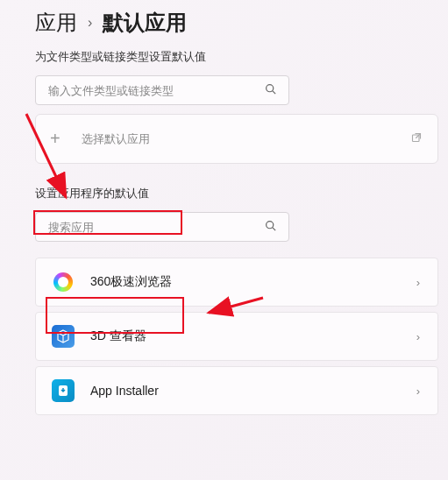 The image size is (448, 480). What do you see at coordinates (237, 138) in the screenshot?
I see `select-default-app-card: + 选择默认应用` at bounding box center [237, 138].